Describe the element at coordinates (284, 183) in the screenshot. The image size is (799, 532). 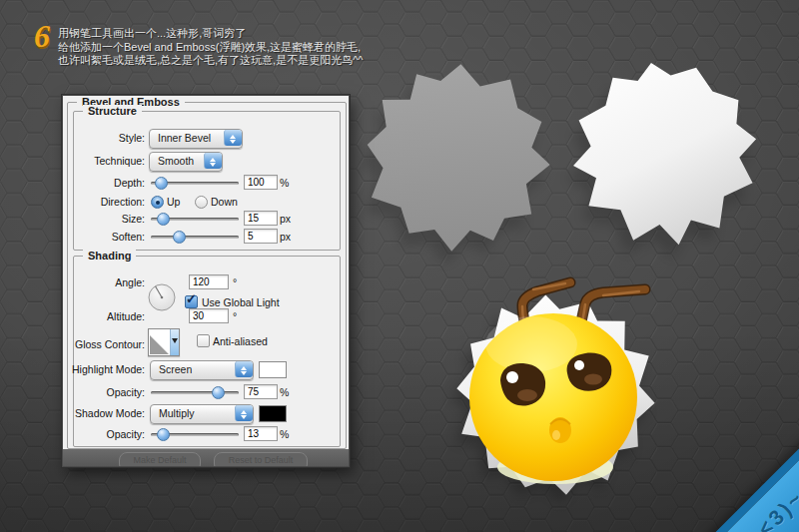
I see `depth-unit: %` at that location.